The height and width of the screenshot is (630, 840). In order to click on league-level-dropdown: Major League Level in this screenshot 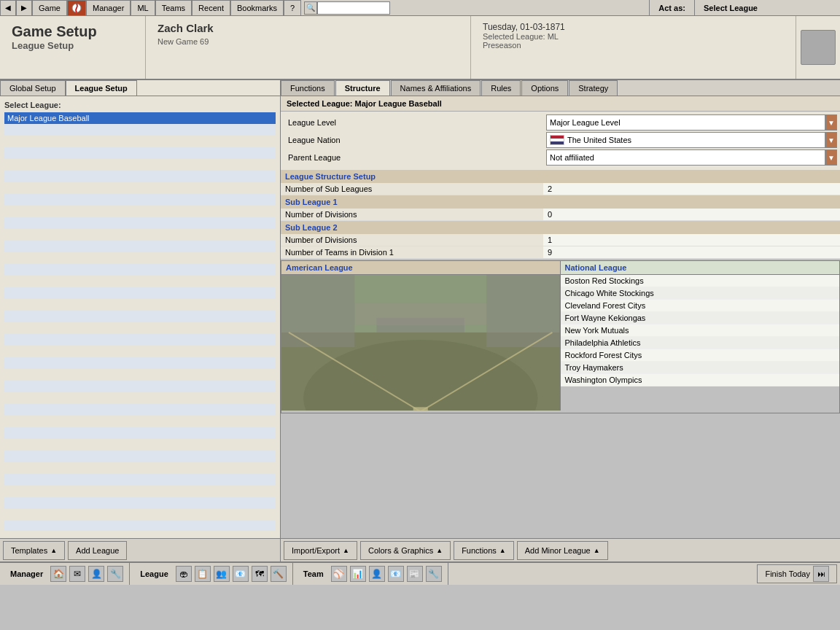, I will do `click(685, 122)`.